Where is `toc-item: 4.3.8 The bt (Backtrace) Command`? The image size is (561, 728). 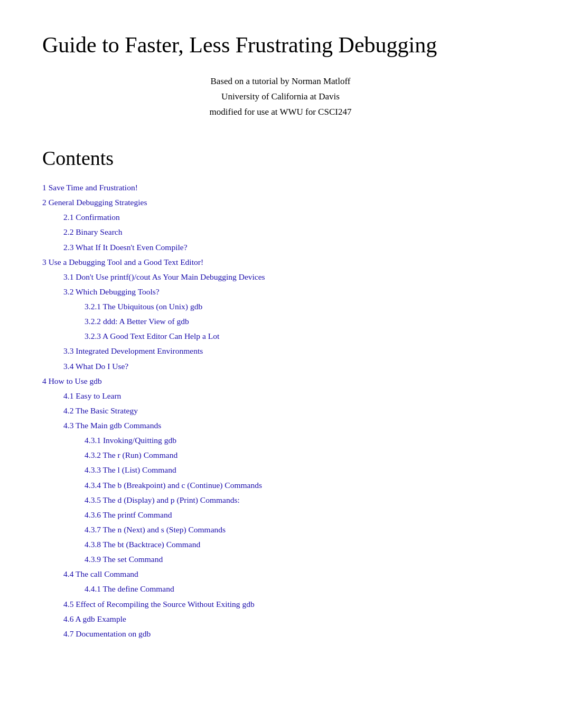 toc-item: 4.3.8 The bt (Backtrace) Command is located at coordinates (302, 545).